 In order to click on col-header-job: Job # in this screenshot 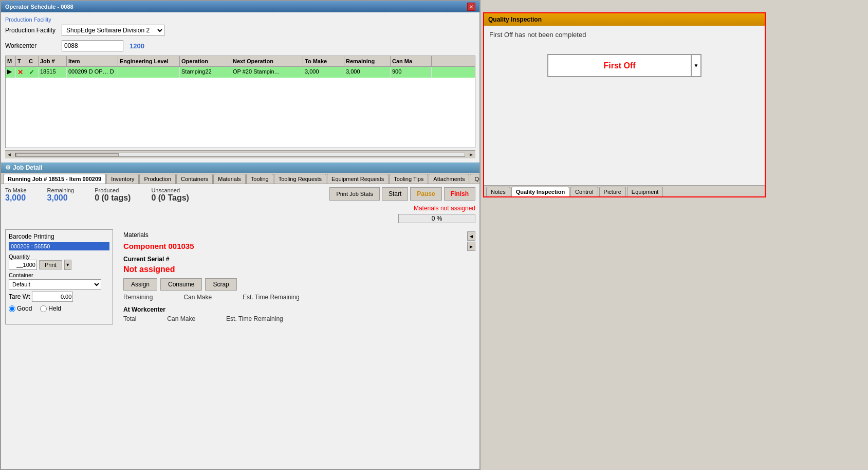, I will do `click(52, 61)`.